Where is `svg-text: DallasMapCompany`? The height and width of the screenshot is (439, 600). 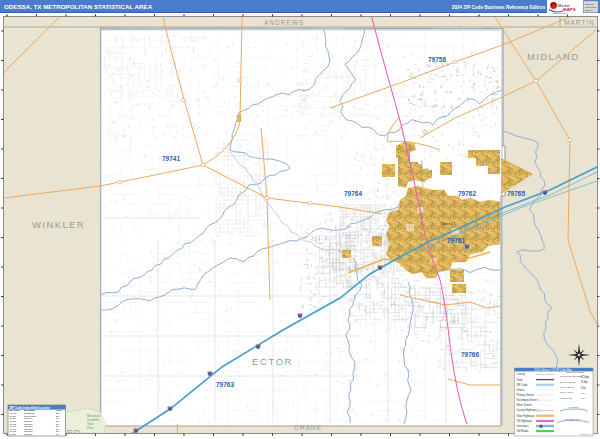
svg-text: DallasMapCompany is located at coordinates (560, 13).